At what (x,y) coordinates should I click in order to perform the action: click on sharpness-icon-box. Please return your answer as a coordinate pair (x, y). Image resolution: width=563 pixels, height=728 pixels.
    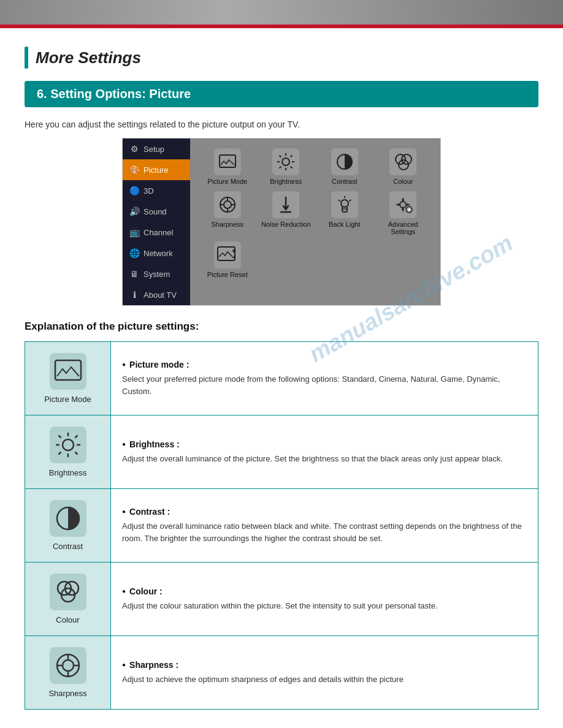
    Looking at the image, I should click on (68, 665).